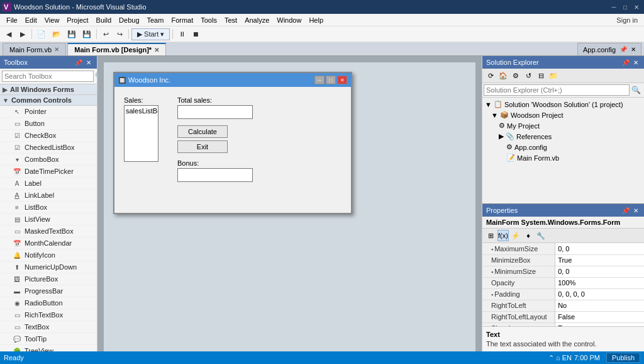 The height and width of the screenshot is (364, 644). What do you see at coordinates (600, 271) in the screenshot?
I see `prop-val-minsize: 0, 0` at bounding box center [600, 271].